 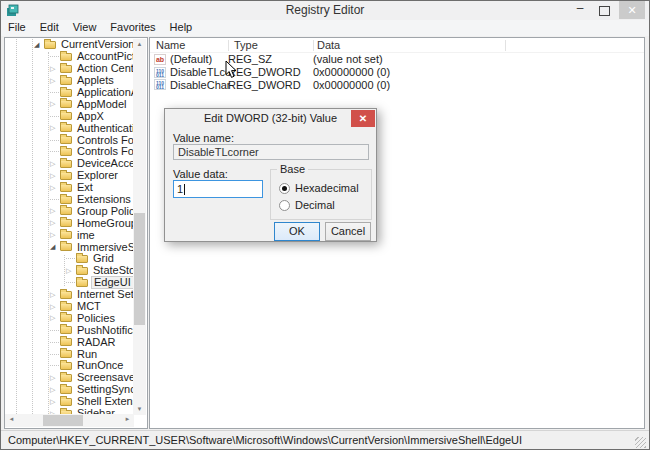 What do you see at coordinates (319, 188) in the screenshot?
I see `radio-hexadecimal: Hexadecimal` at bounding box center [319, 188].